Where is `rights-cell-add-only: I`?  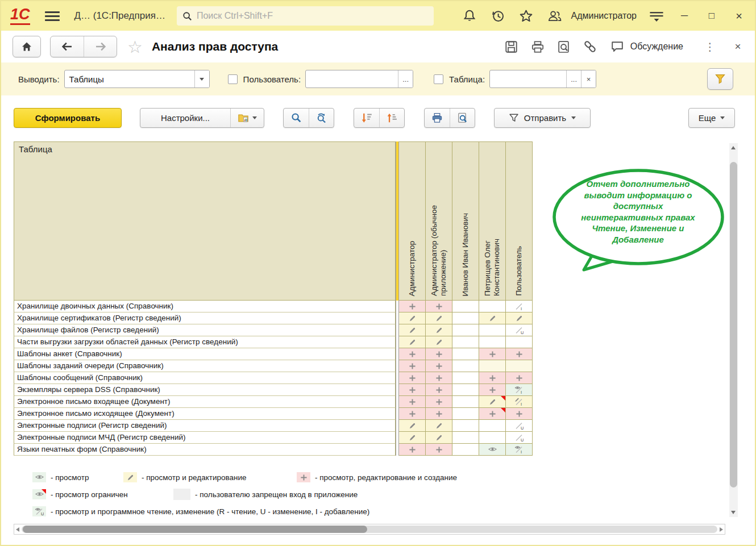 rights-cell-add-only: I is located at coordinates (520, 307).